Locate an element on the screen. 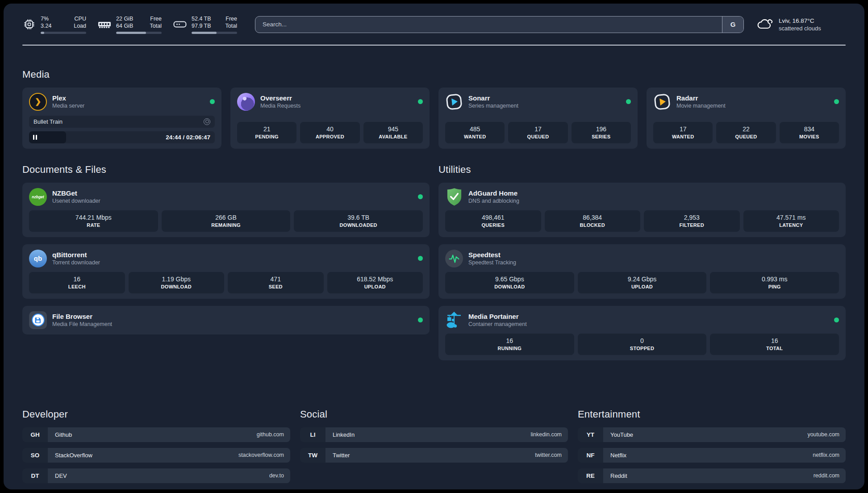 The height and width of the screenshot is (493, 868). app-card-sonarr: Sonarr Series management 485WANTED 17QUE… is located at coordinates (538, 118).